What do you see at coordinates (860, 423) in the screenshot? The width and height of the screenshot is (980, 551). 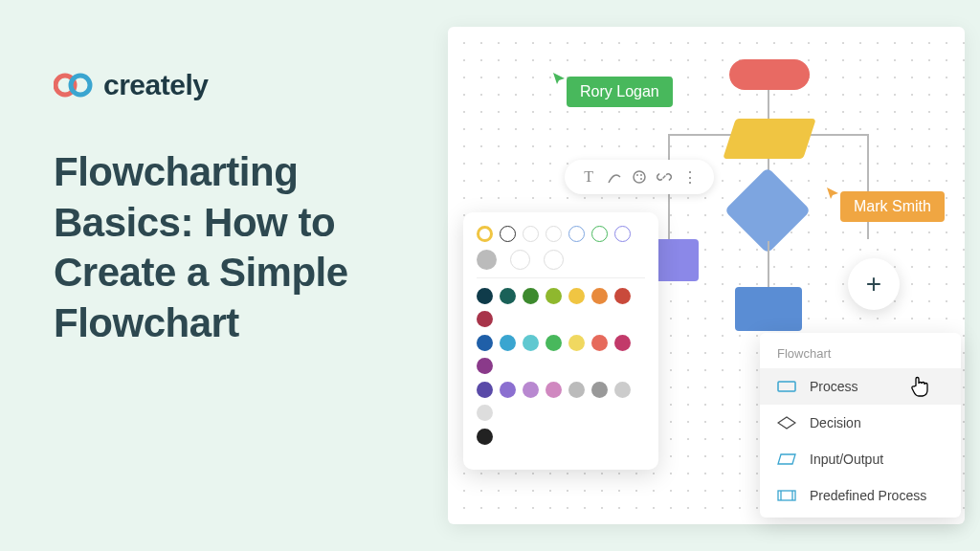 I see `menu-item-decision: Decision` at bounding box center [860, 423].